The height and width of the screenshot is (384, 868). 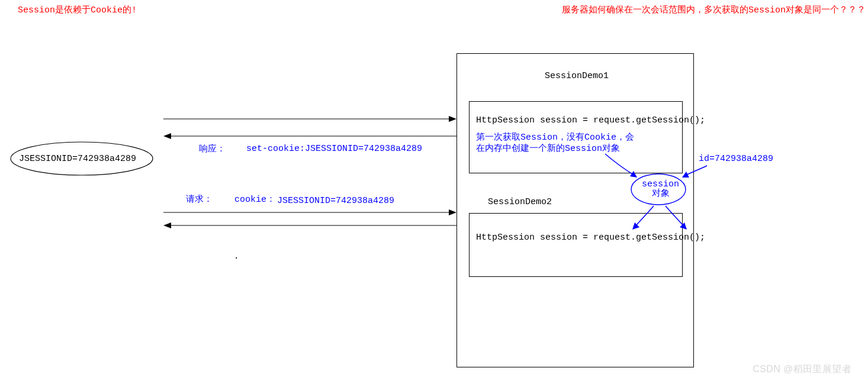 I want to click on arrow-session-down-right-icon, so click(x=676, y=218).